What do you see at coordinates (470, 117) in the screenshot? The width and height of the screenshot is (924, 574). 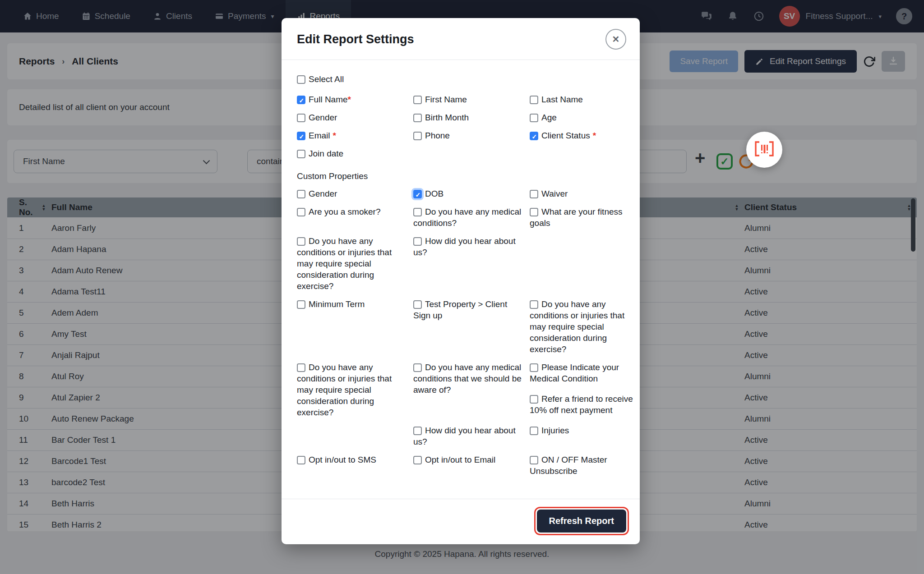 I see `checkbox-birth-month: Birth Month` at bounding box center [470, 117].